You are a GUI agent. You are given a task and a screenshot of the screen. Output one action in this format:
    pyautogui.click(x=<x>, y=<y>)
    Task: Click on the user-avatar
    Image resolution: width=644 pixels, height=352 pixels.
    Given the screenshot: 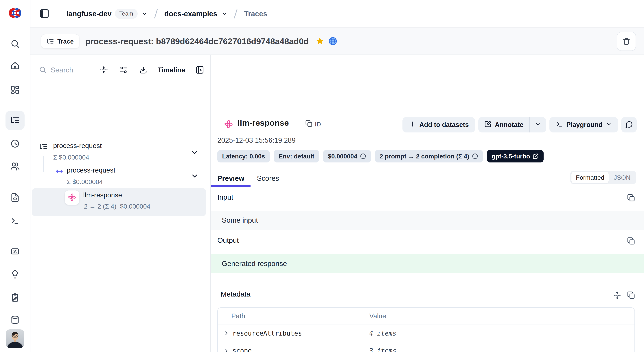 What is the action you would take?
    pyautogui.click(x=15, y=339)
    